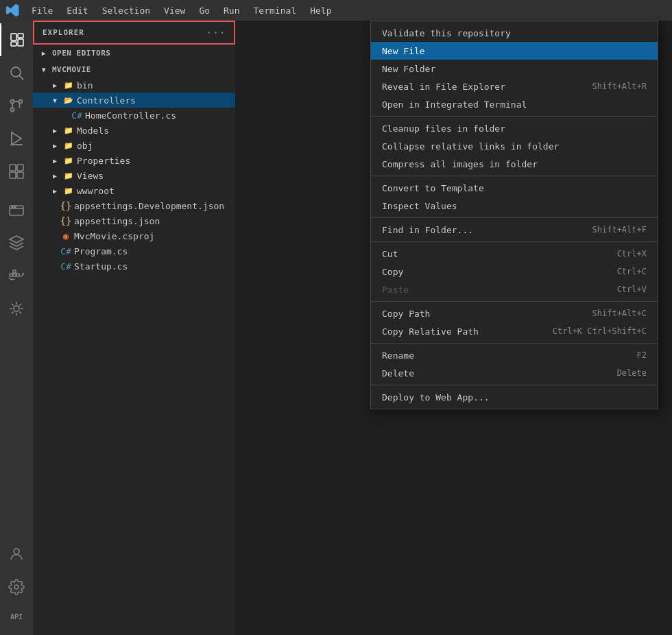  What do you see at coordinates (514, 86) in the screenshot?
I see `ctx-reveal-explorer: Reveal in File Explorer Shift+Alt+R` at bounding box center [514, 86].